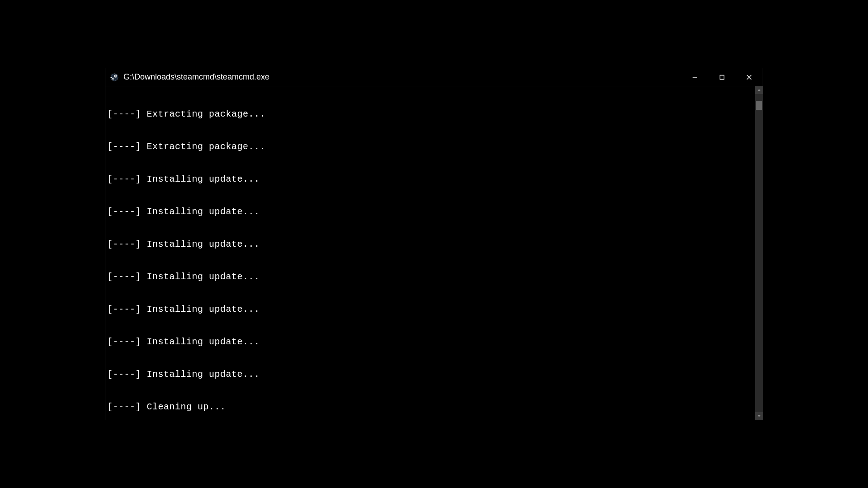 The width and height of the screenshot is (868, 488). What do you see at coordinates (749, 77) in the screenshot?
I see `close-button` at bounding box center [749, 77].